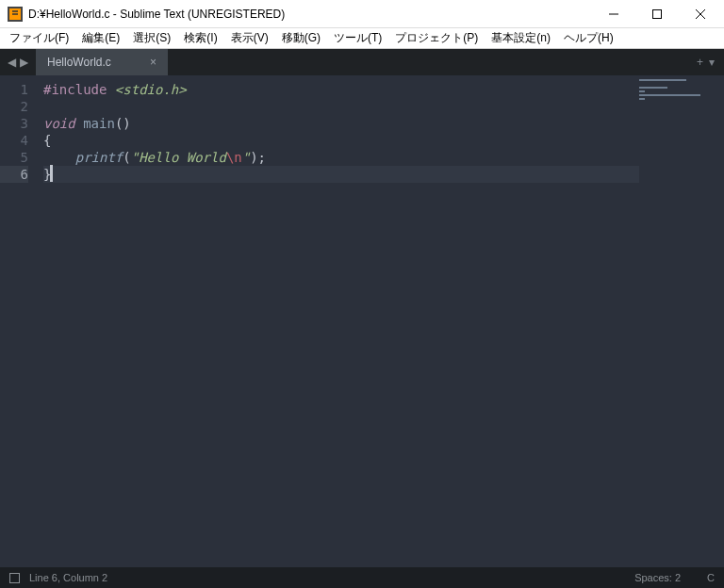 This screenshot has height=588, width=724. What do you see at coordinates (101, 38) in the screenshot?
I see `menu-edit: 編集(E)` at bounding box center [101, 38].